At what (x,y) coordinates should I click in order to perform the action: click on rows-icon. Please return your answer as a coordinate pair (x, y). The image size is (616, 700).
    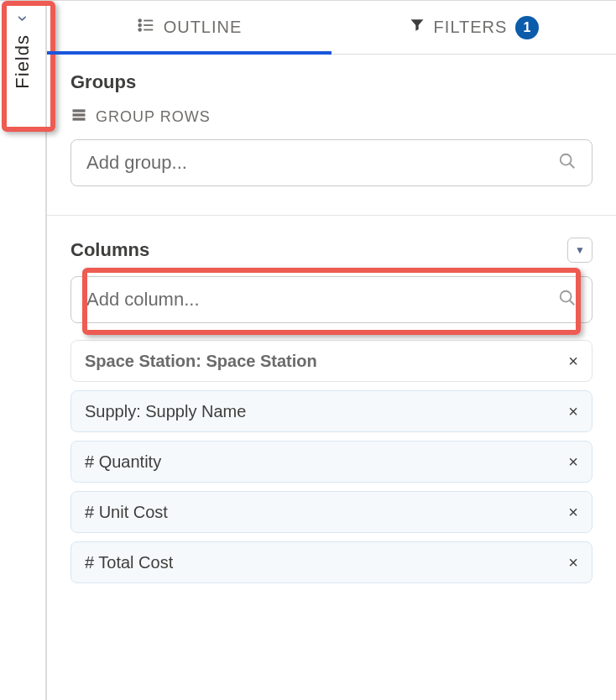
    Looking at the image, I should click on (79, 118).